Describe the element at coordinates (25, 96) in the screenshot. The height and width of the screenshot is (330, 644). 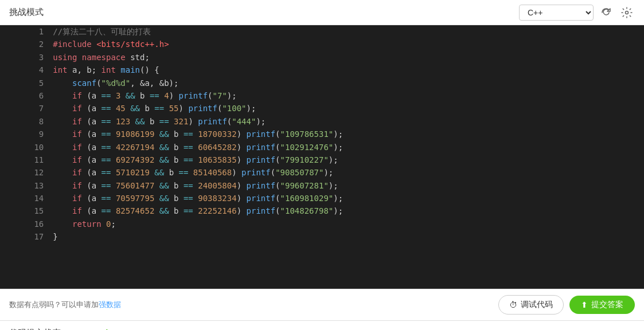
I see `line-number: 6` at that location.